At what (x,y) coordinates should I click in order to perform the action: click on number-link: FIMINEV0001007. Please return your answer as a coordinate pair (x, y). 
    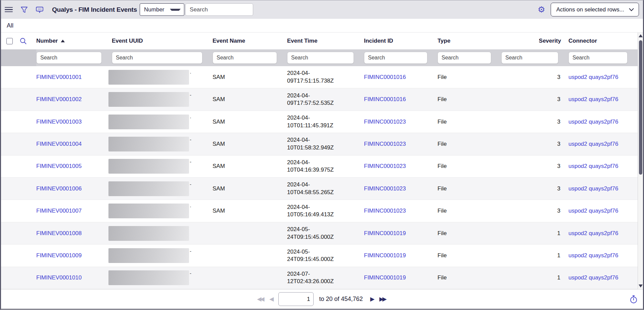
    Looking at the image, I should click on (59, 211).